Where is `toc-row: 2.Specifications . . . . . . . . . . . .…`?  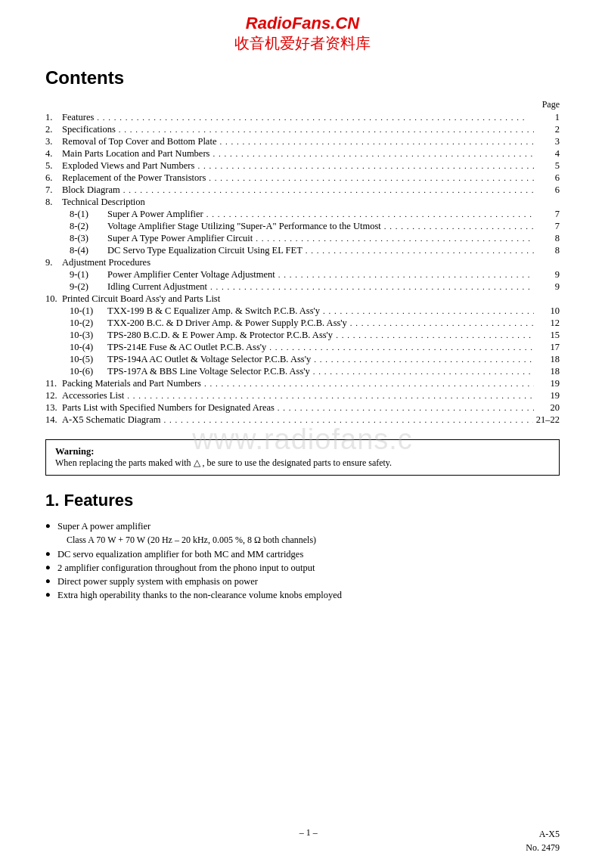
toc-row: 2.Specifications . . . . . . . . . . . .… is located at coordinates (302, 130).